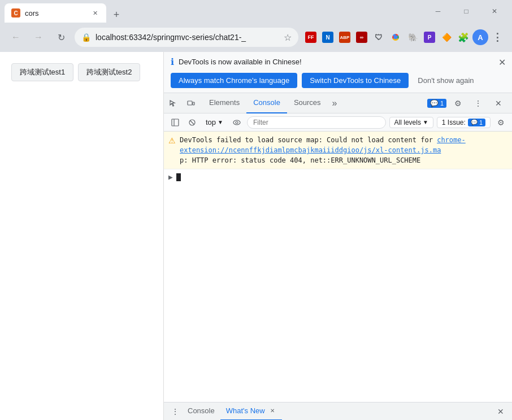 This screenshot has width=512, height=420. I want to click on devtools-right-icons: 💬 1 ⚙ ⋮ ✕, so click(467, 103).